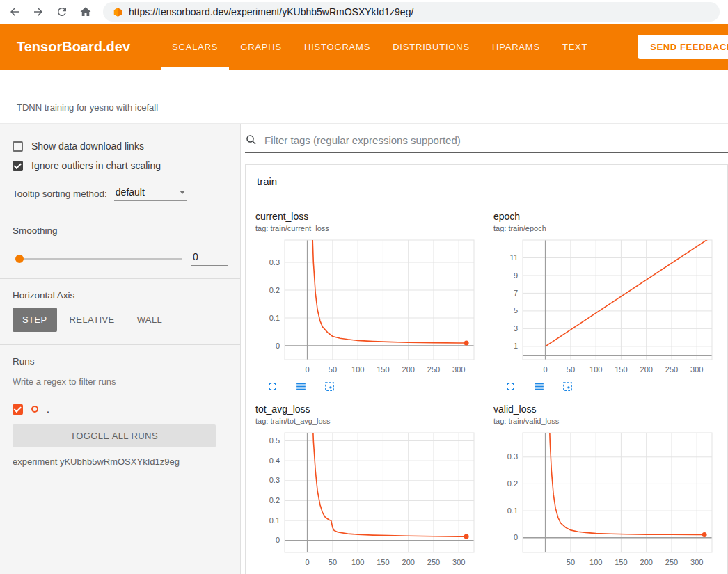 This screenshot has width=728, height=574. I want to click on runs-label: Runs, so click(120, 356).